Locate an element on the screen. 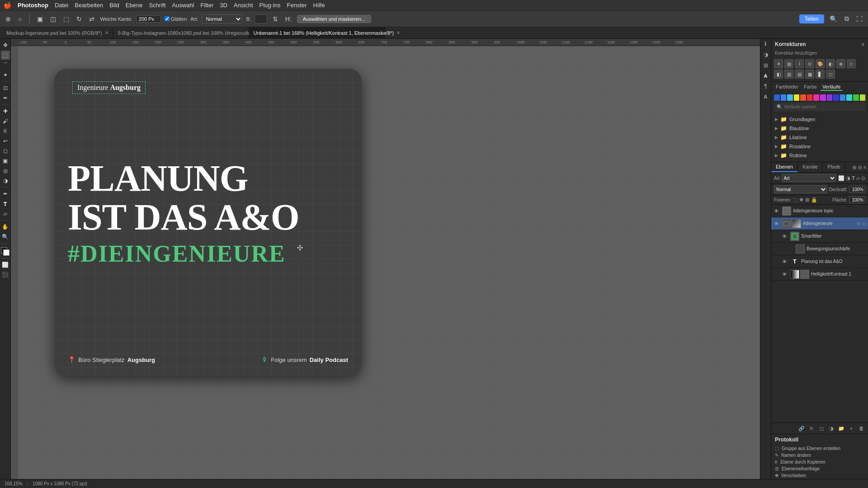 The height and width of the screenshot is (488, 868). layer-eye-topic: 👁 is located at coordinates (777, 211).